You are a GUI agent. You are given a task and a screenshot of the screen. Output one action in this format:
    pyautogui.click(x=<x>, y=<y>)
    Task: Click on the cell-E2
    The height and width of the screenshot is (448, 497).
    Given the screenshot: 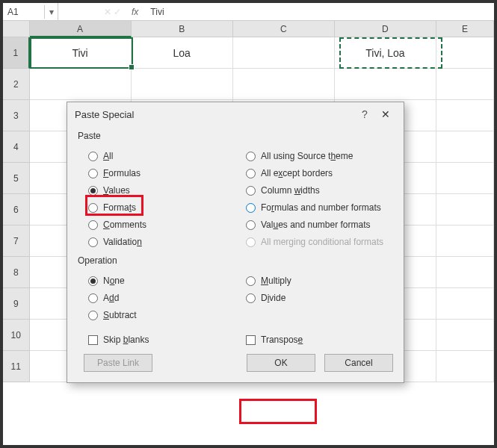 What is the action you would take?
    pyautogui.click(x=465, y=84)
    